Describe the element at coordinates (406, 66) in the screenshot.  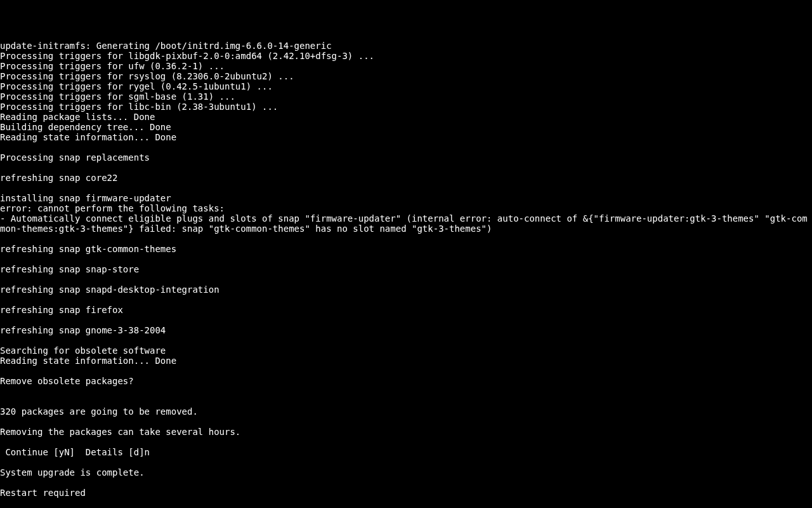
I see `terminal-line: Processing triggers for ufw (0.36.2-1) .…` at that location.